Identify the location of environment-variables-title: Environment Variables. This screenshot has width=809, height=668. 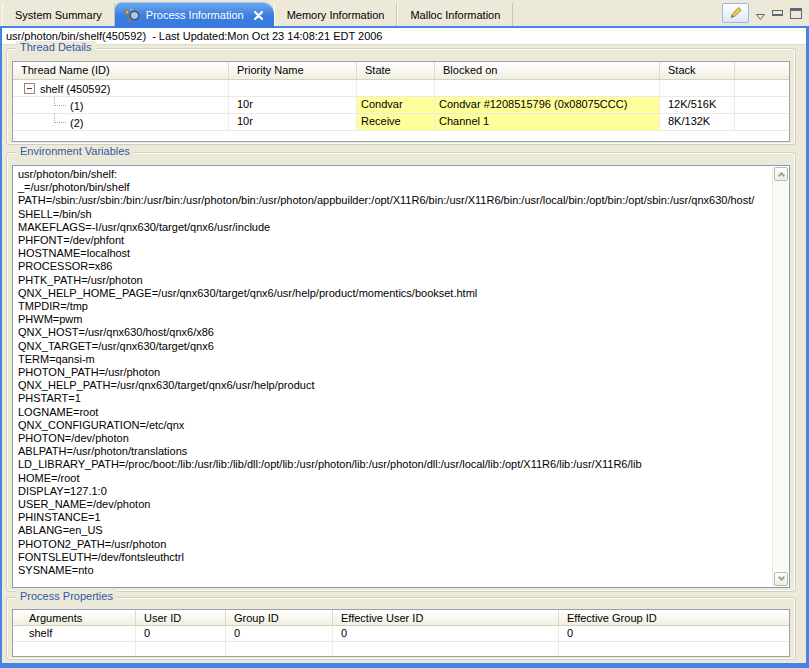
(75, 151).